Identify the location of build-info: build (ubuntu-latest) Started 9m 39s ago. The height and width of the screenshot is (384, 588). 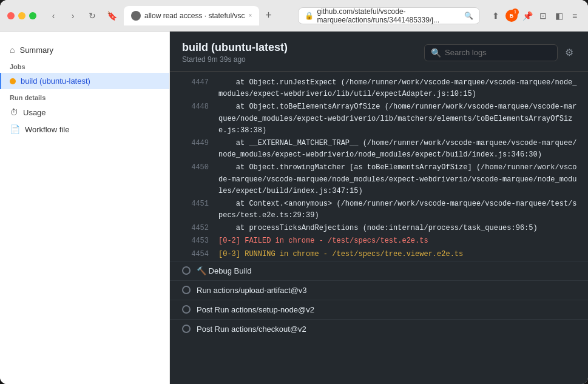
(235, 52).